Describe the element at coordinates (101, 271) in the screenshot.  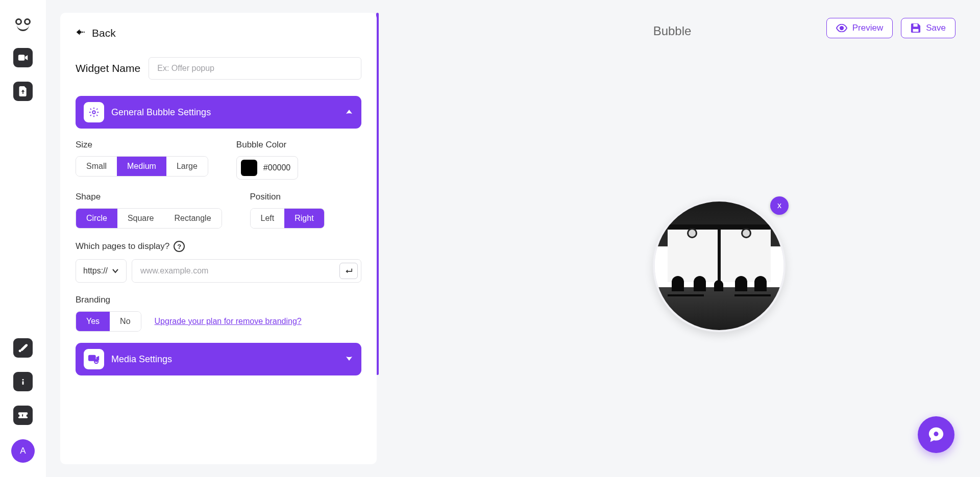
I see `protocol-select: https://` at that location.